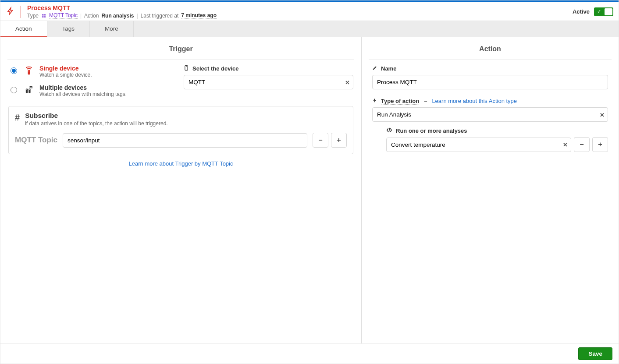 The image size is (619, 364). What do you see at coordinates (595, 354) in the screenshot?
I see `save-button: Save` at bounding box center [595, 354].